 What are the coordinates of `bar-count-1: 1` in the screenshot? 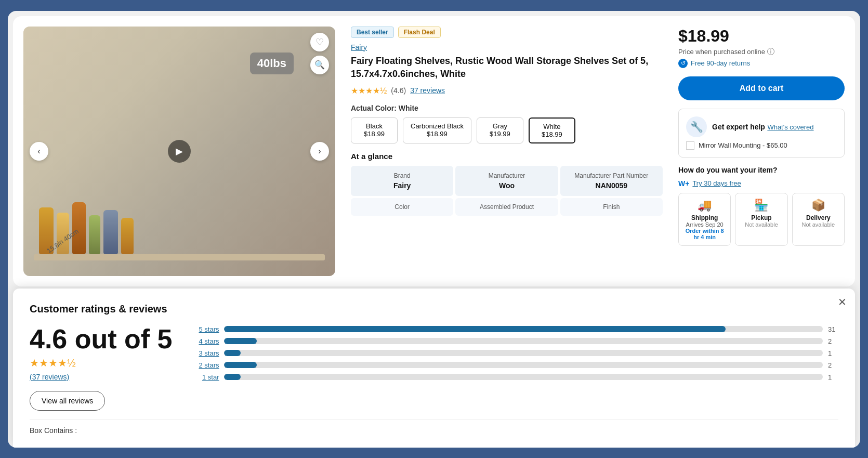 It's located at (833, 377).